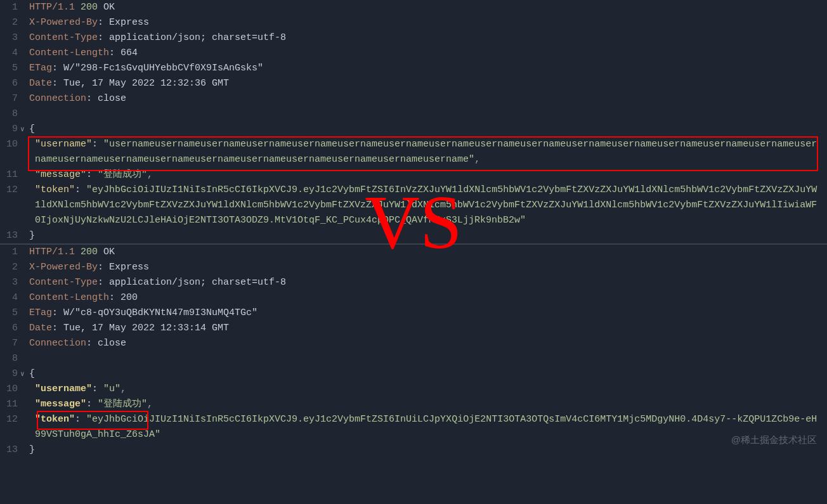 This screenshot has width=827, height=504. Describe the element at coordinates (428, 427) in the screenshot. I see `code-content: "token": "eyJhbGciOiJIUzI1NiIsInR5cCI6Ik…` at that location.